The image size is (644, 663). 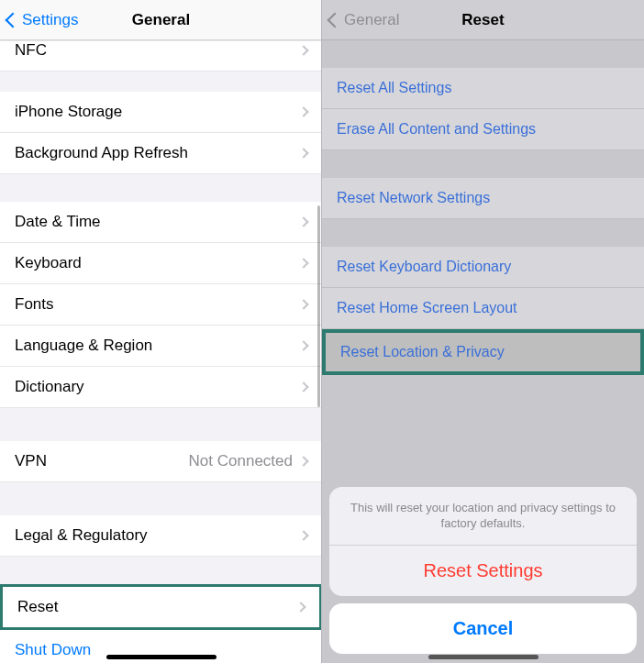 What do you see at coordinates (483, 88) in the screenshot?
I see `row-reset-all: Reset All Settings` at bounding box center [483, 88].